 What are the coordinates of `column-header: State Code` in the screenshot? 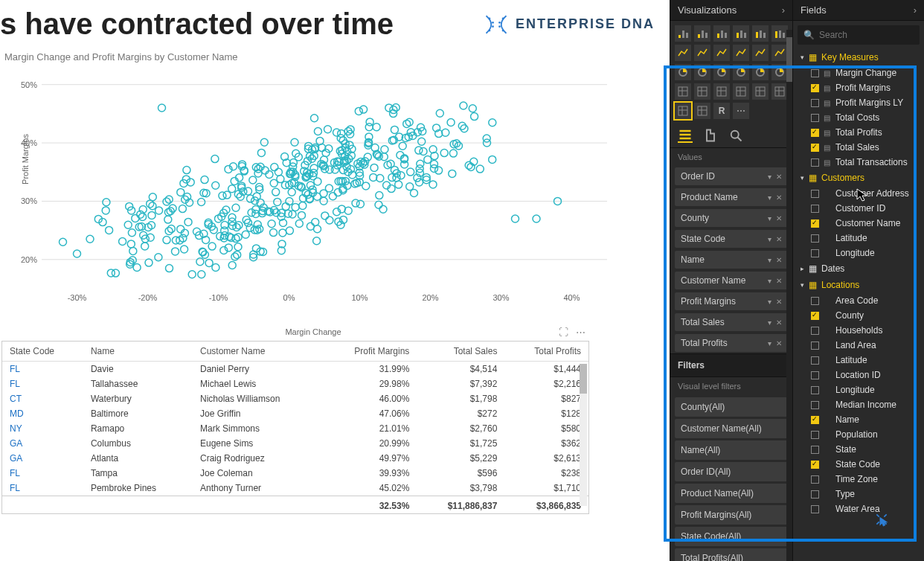 It's located at (43, 351).